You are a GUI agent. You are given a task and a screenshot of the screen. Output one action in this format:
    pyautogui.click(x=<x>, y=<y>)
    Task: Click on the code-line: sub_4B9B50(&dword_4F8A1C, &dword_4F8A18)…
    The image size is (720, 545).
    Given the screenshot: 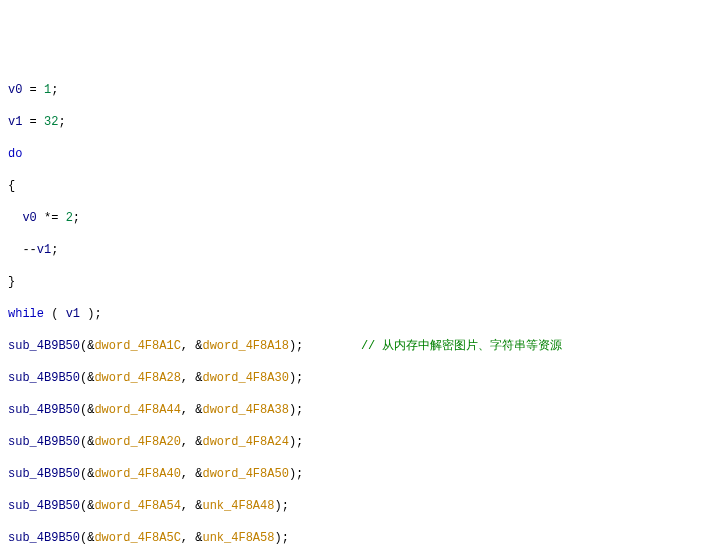 What is the action you would take?
    pyautogui.click(x=364, y=346)
    